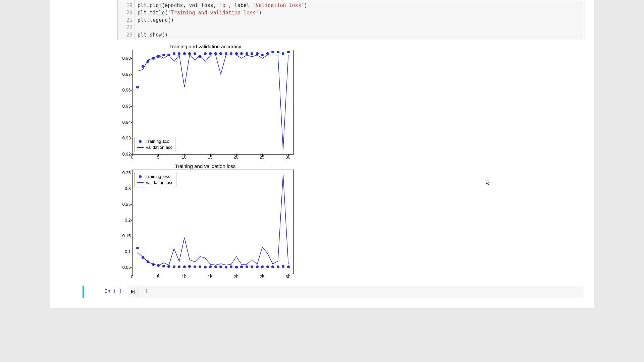  Describe the element at coordinates (127, 58) in the screenshot. I see `y-tick-label: 0.98` at that location.